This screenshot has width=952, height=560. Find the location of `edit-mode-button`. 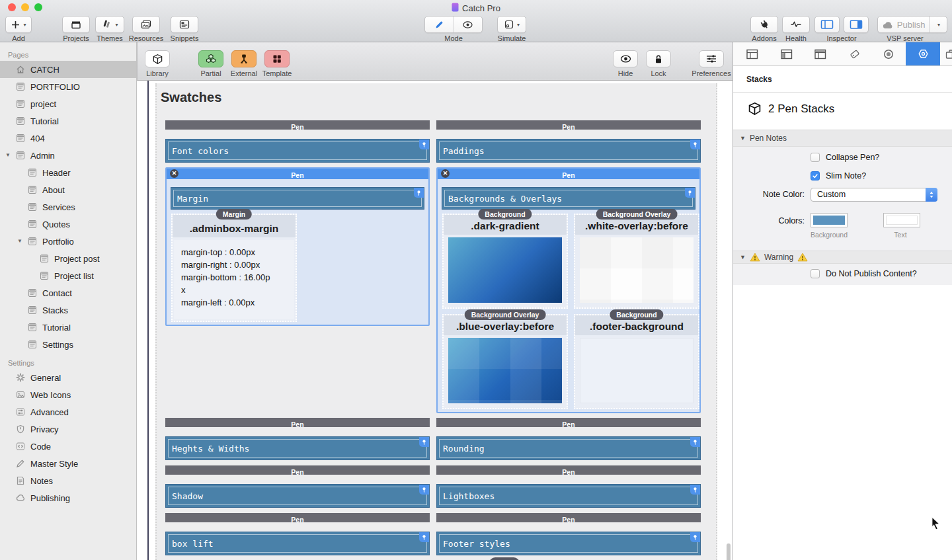

edit-mode-button is located at coordinates (439, 24).